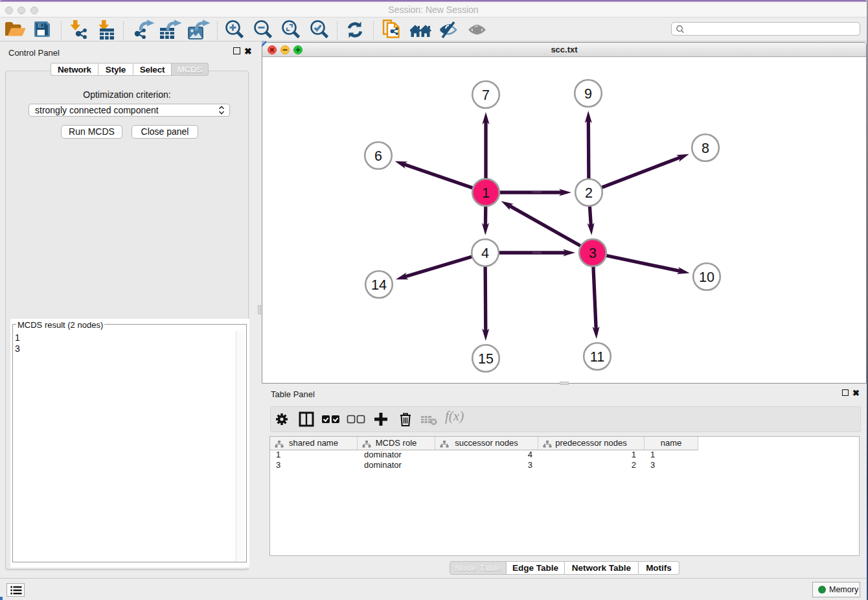  Describe the element at coordinates (707, 277) in the screenshot. I see `svg-text: 10` at that location.